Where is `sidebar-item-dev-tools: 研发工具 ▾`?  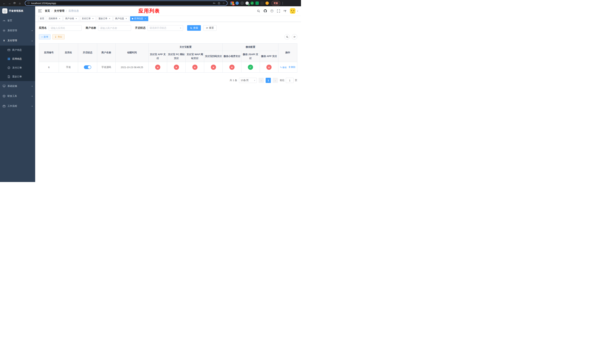
sidebar-item-dev-tools: 研发工具 ▾ is located at coordinates (18, 96).